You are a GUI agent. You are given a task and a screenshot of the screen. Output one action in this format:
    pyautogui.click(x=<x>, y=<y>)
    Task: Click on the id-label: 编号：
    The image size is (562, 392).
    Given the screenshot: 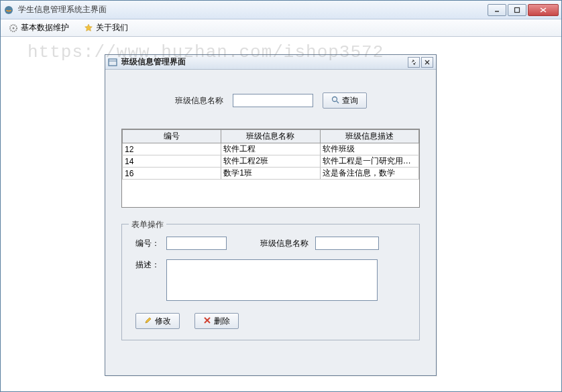 What is the action you would take?
    pyautogui.click(x=148, y=244)
    